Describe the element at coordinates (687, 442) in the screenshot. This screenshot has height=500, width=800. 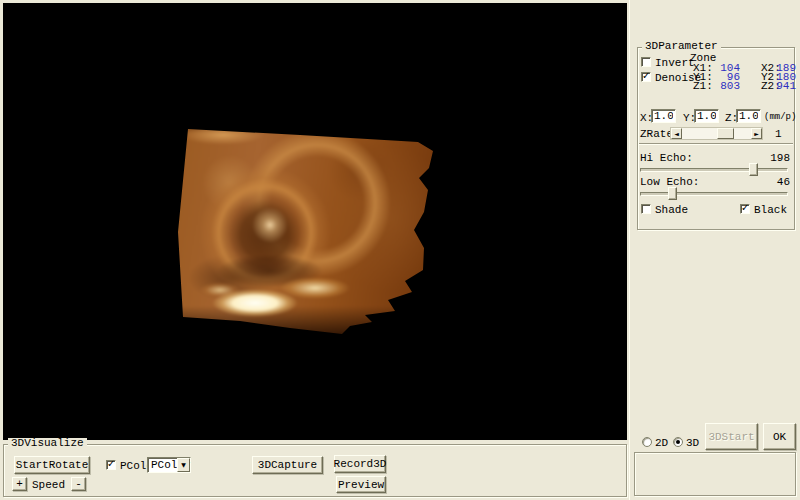
I see `mode-3d-radio: 3D` at that location.